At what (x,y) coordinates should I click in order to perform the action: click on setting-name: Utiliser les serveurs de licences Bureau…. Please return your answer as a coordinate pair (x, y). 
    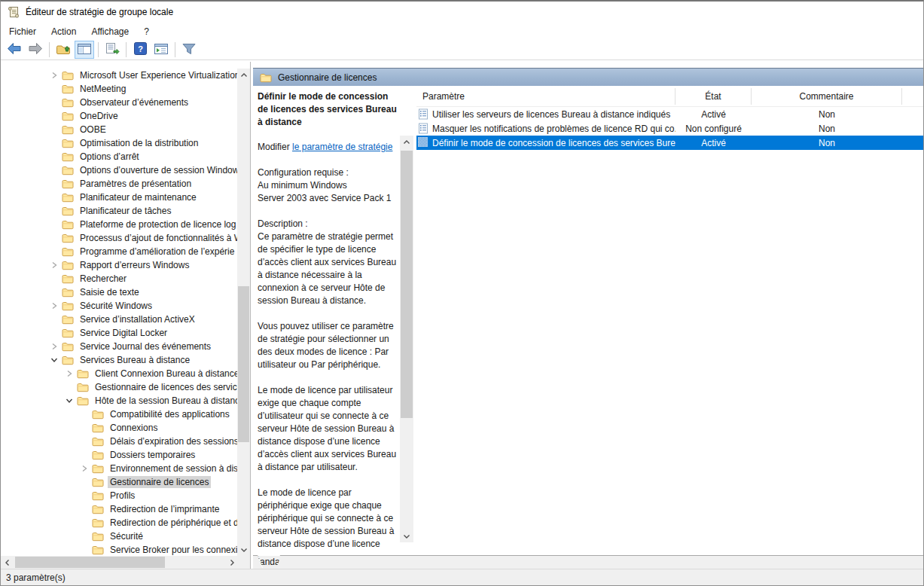
    Looking at the image, I should click on (551, 114).